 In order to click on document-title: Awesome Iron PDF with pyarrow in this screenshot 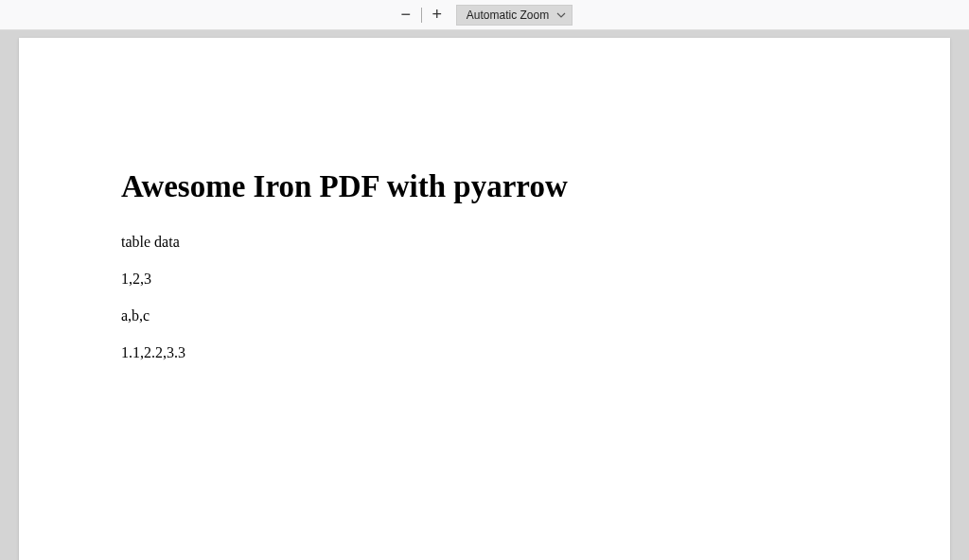, I will do `click(488, 187)`.